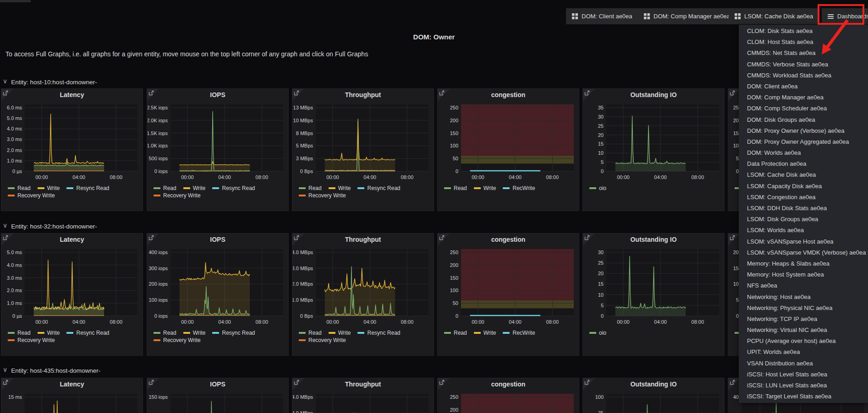  What do you see at coordinates (803, 98) in the screenshot?
I see `dropdown-item-dom-comp-manager-ae0ea: DOM: Comp Manager ae0ea` at bounding box center [803, 98].